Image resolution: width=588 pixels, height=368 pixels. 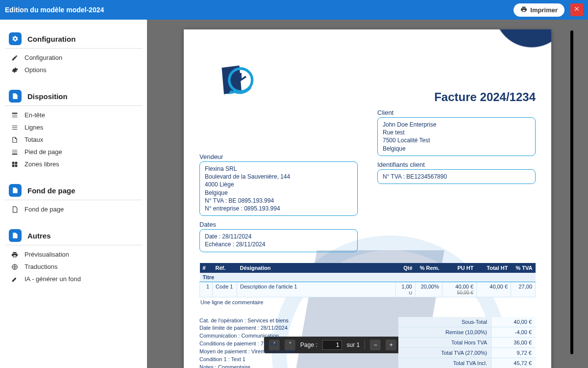 I want to click on gear-icon, so click(x=15, y=39).